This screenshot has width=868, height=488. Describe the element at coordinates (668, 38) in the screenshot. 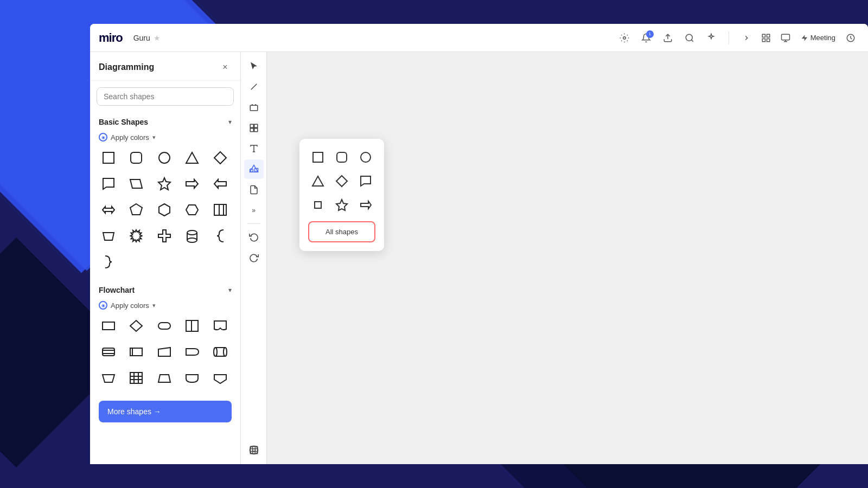

I see `share-button` at that location.